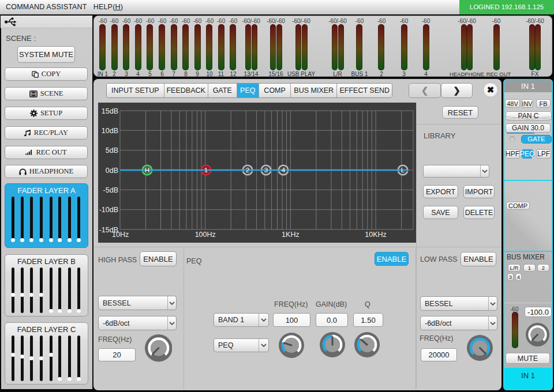  What do you see at coordinates (248, 170) in the screenshot?
I see `svg-text: 2` at bounding box center [248, 170].